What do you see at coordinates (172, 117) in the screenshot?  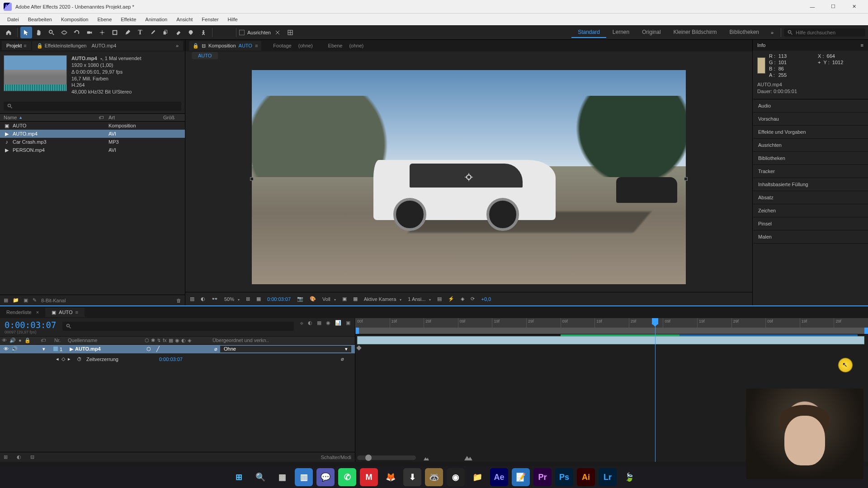 I see `col-size: Größ` at bounding box center [172, 117].